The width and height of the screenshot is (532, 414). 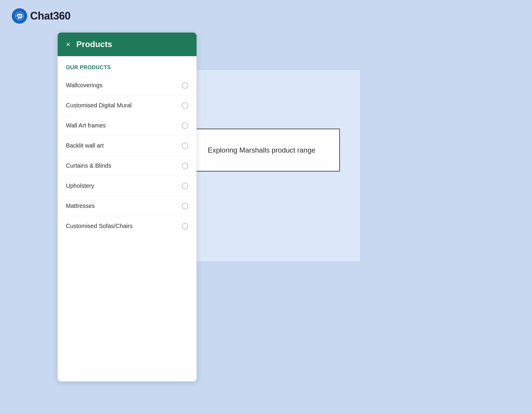 What do you see at coordinates (127, 186) in the screenshot?
I see `list-item: Upholstery` at bounding box center [127, 186].